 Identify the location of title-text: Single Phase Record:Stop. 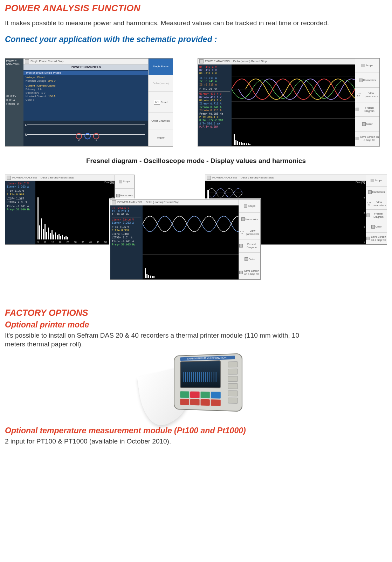
(47, 61).